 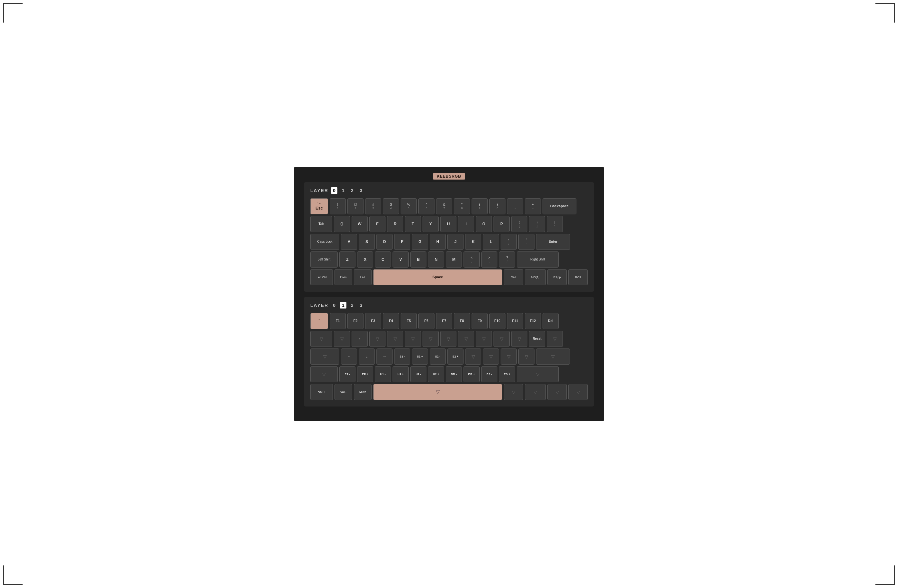 I want to click on l1-key-f11: F11, so click(x=515, y=321).